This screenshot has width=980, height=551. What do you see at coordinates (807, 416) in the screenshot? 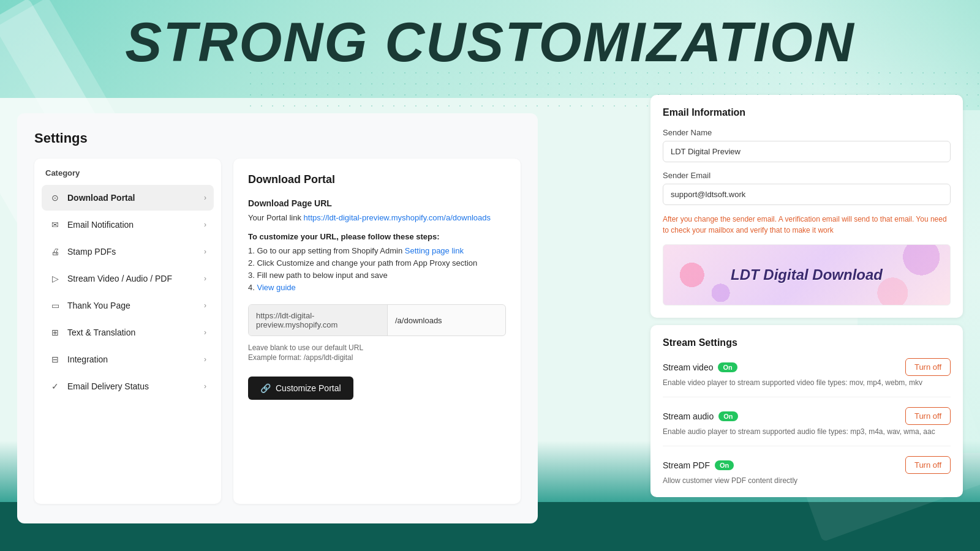
I see `stream-audio-row: Stream audio On Turn off` at bounding box center [807, 416].